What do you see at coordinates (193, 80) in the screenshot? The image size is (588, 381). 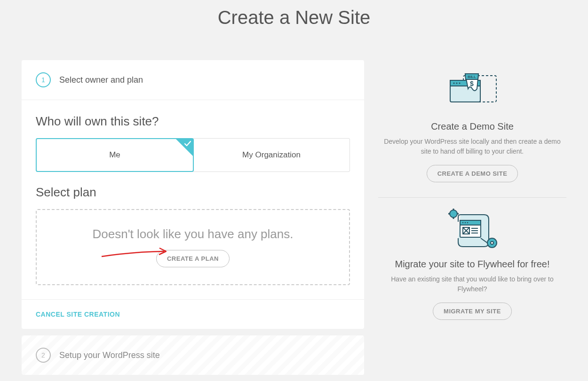 I see `step-1-header: 1 Select owner and plan` at bounding box center [193, 80].